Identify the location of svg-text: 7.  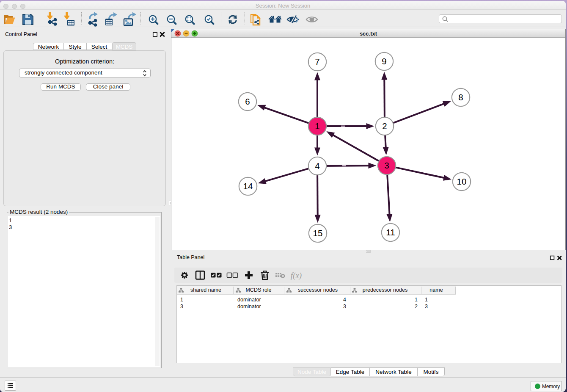
(317, 62).